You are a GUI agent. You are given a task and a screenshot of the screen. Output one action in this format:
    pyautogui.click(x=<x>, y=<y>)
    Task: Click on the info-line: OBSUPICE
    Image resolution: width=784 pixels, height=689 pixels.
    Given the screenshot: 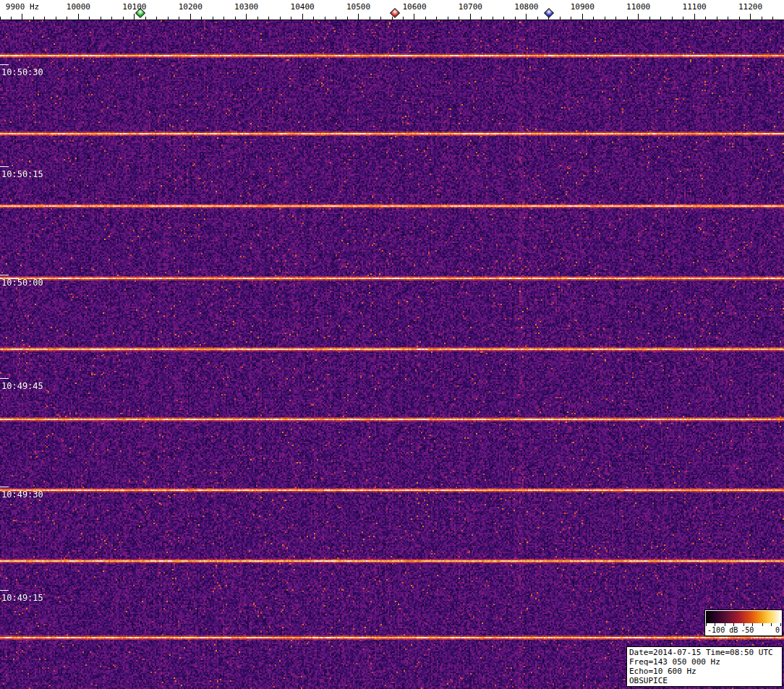 What is the action you would take?
    pyautogui.click(x=704, y=681)
    